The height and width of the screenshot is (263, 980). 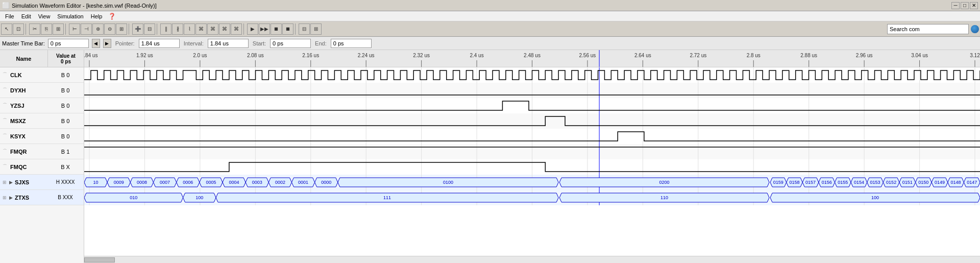 I want to click on pointer-input, so click(x=159, y=43).